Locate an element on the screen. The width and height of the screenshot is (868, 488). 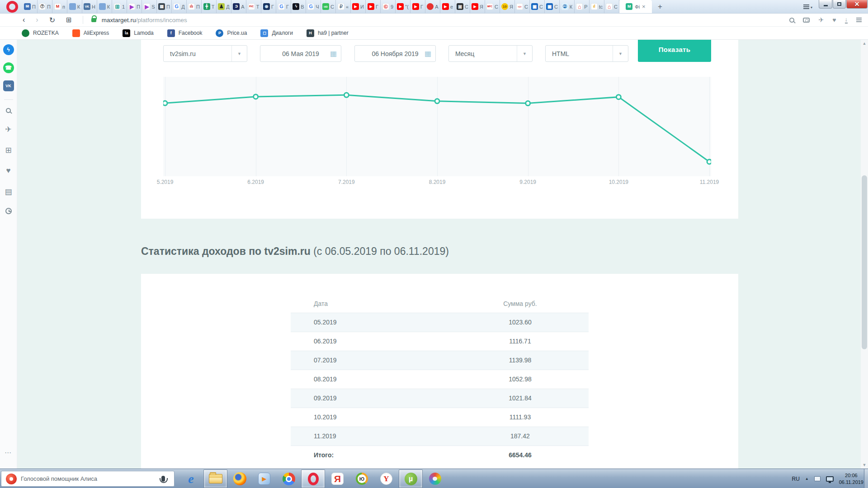
secure-lock-icon is located at coordinates (94, 20).